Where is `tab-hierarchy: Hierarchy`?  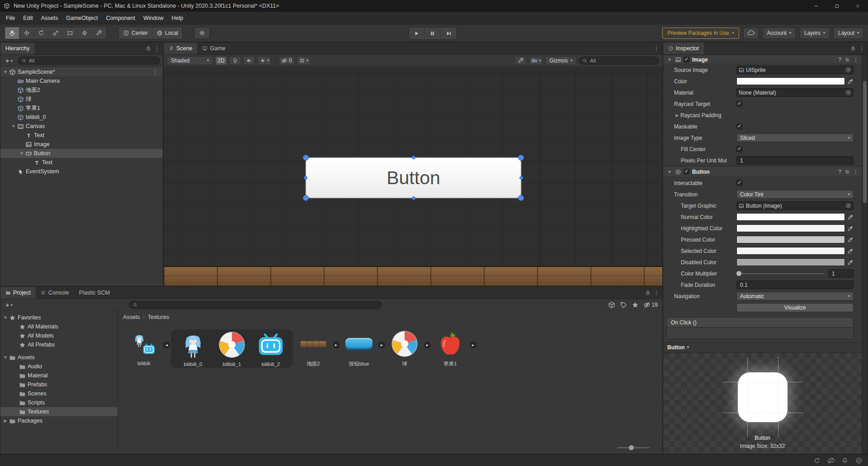
tab-hierarchy: Hierarchy is located at coordinates (18, 48).